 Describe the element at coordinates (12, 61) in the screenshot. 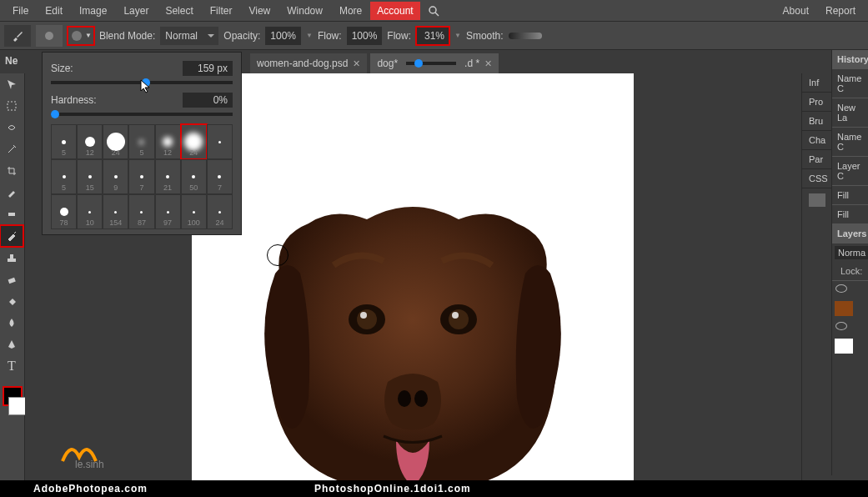

I see `tab-prefix: Ne` at that location.